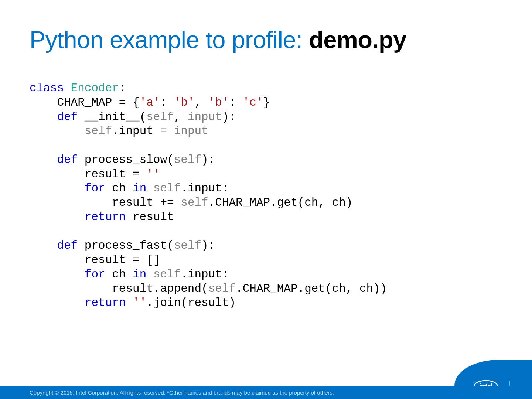 The width and height of the screenshot is (532, 399). Describe the element at coordinates (126, 245) in the screenshot. I see `fn-fast: process_fast(` at that location.